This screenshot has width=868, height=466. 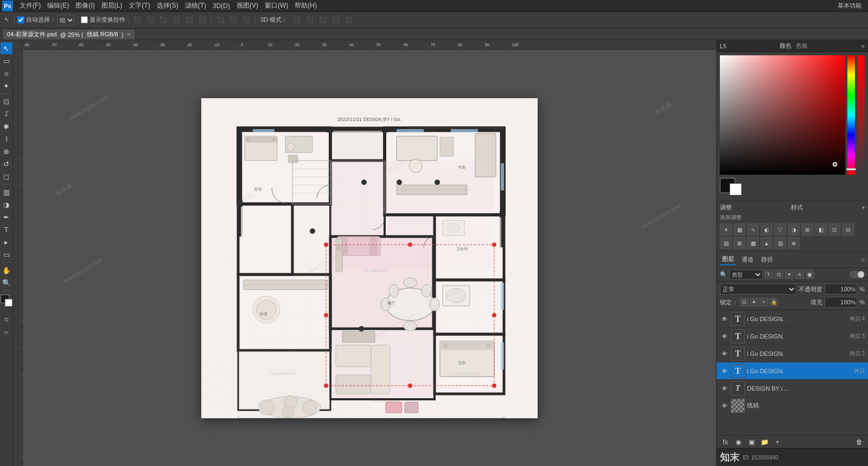 I want to click on adj-curves: ∿, so click(x=753, y=229).